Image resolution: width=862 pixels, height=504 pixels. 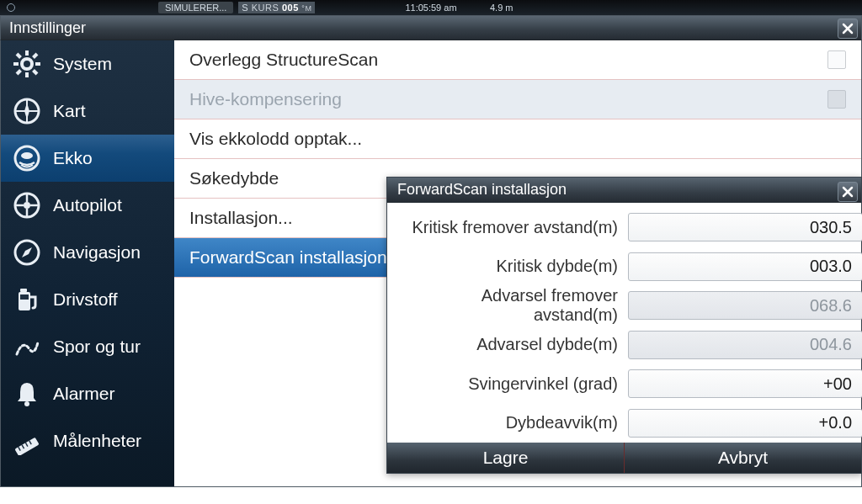 I want to click on field-svingervinkel: Svingervinkel (grad), so click(x=625, y=384).